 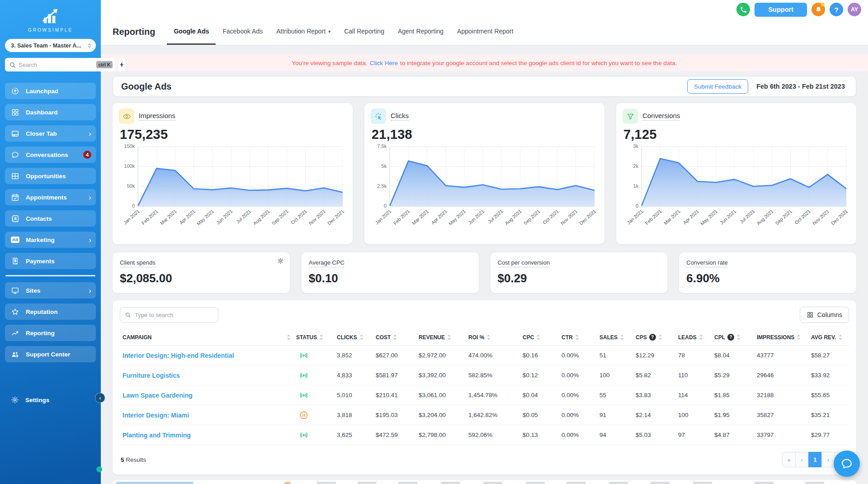 What do you see at coordinates (836, 9) in the screenshot?
I see `help-button: ?` at bounding box center [836, 9].